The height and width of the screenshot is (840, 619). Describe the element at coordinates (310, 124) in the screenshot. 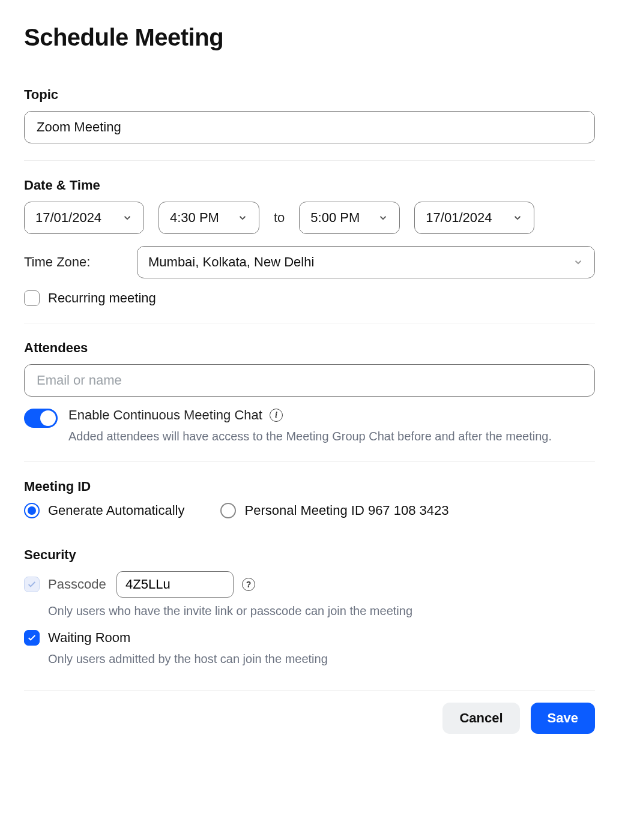

I see `topic-section: Topic` at that location.